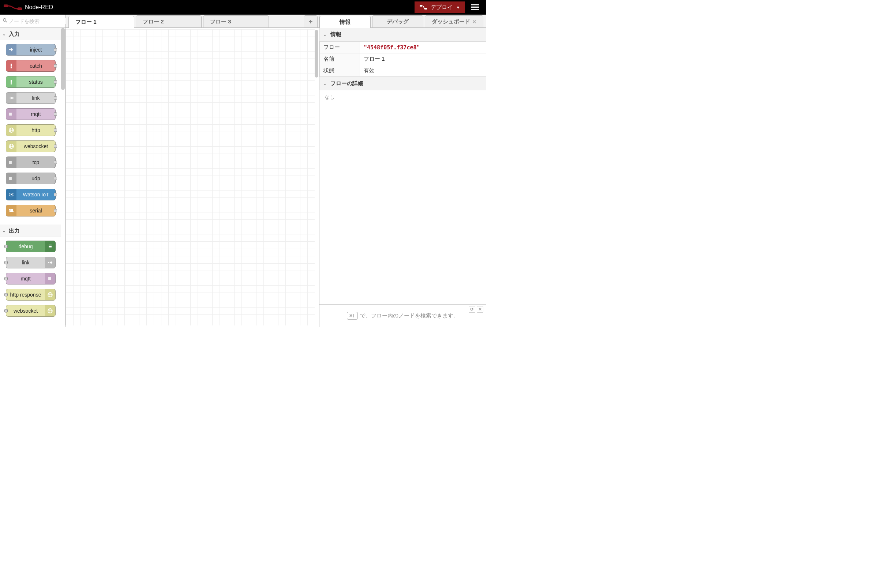 The height and width of the screenshot is (588, 873). I want to click on node-label: link, so click(36, 98).